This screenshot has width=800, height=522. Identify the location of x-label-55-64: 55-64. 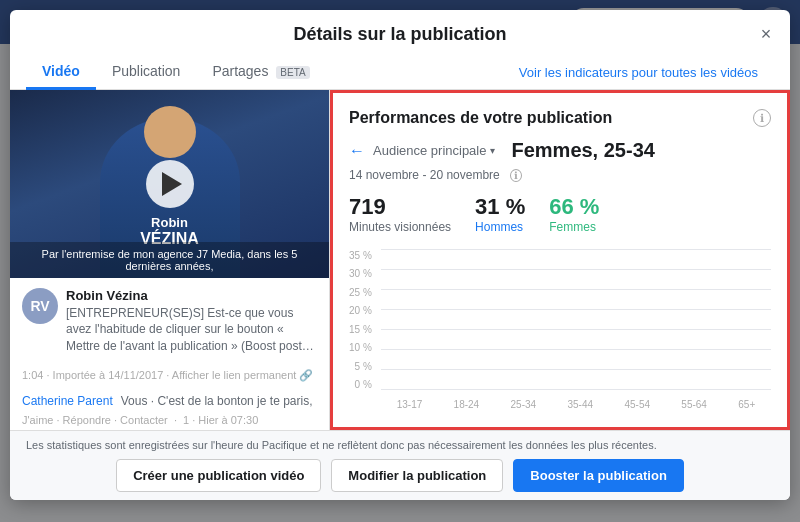
(694, 404).